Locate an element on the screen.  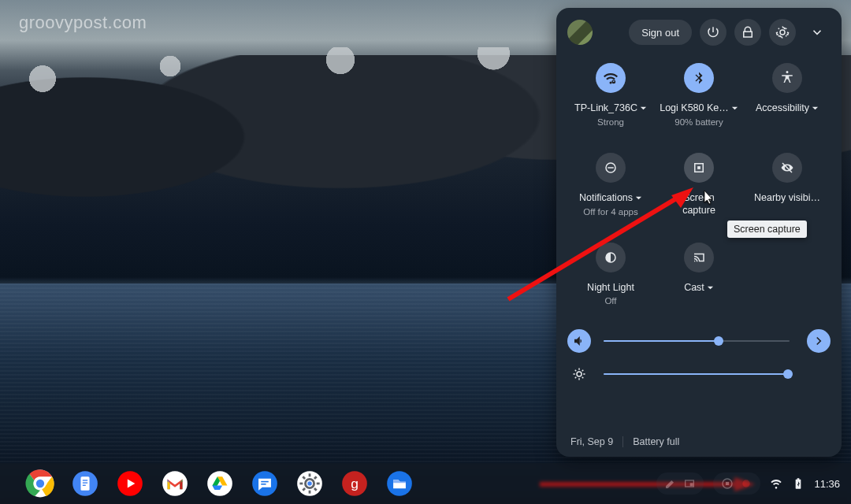
footer-battery: Battery full is located at coordinates (656, 442).